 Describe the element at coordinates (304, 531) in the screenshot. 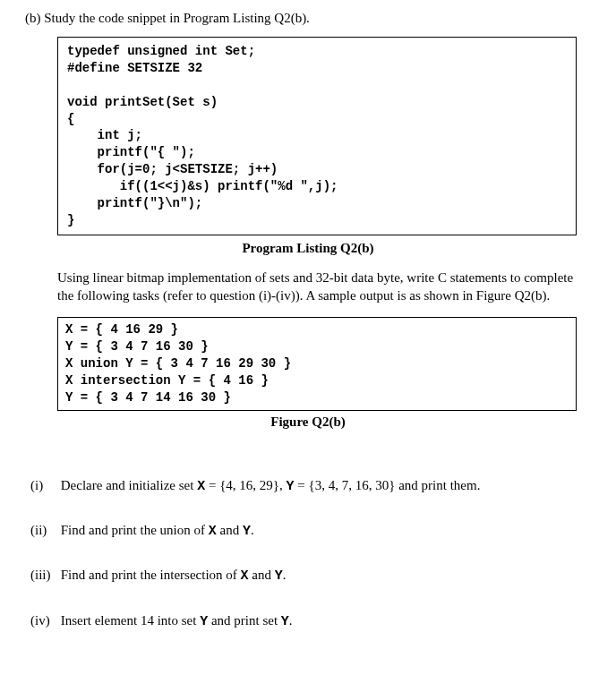

I see `subquestion-ii: (ii) Find and print the union of X and Y…` at that location.